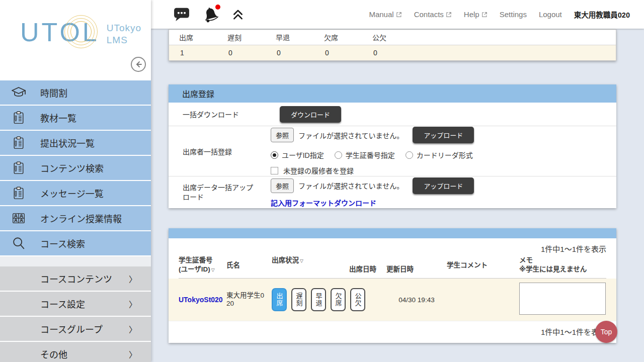 The image size is (644, 362). What do you see at coordinates (182, 14) in the screenshot?
I see `message-icon` at bounding box center [182, 14].